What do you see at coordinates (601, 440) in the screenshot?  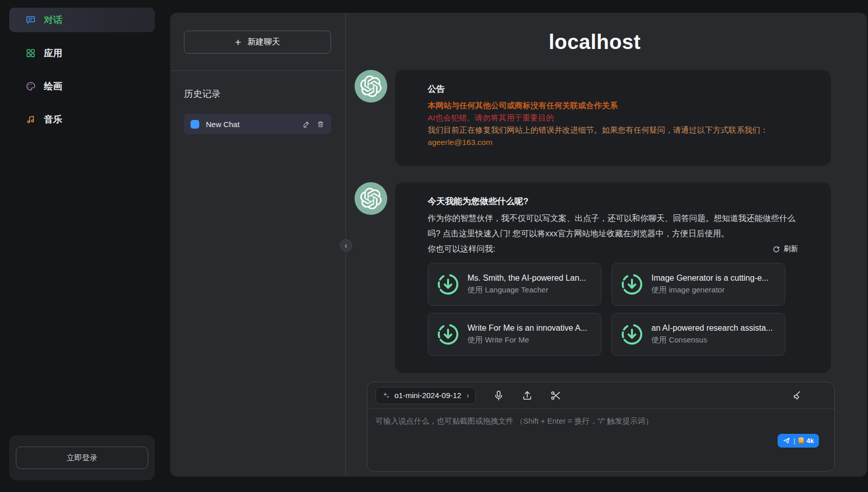 I see `composer-body: | 4k` at bounding box center [601, 440].